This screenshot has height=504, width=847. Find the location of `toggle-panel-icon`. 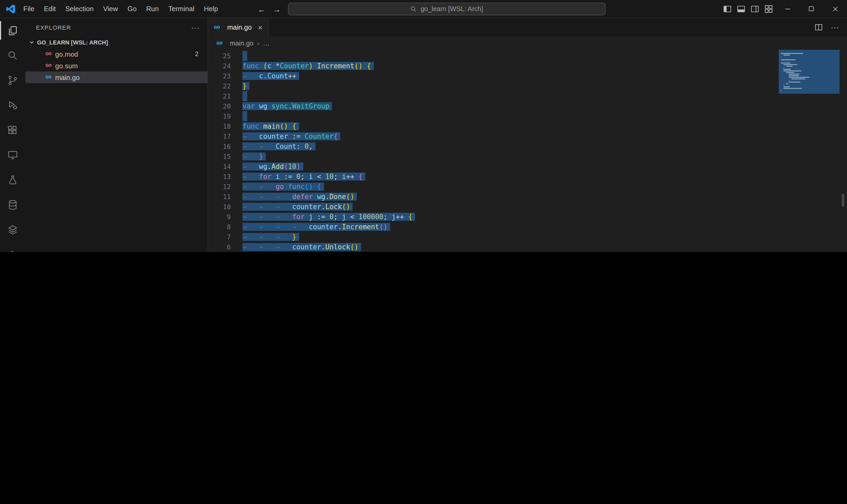

toggle-panel-icon is located at coordinates (741, 9).